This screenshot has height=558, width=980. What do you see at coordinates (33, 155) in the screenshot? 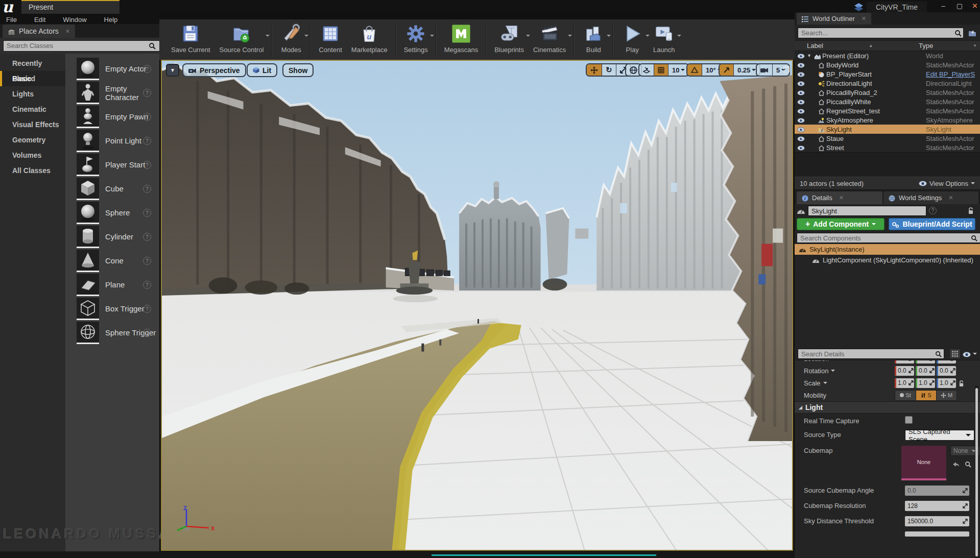
I see `category-volumes: Volumes` at bounding box center [33, 155].